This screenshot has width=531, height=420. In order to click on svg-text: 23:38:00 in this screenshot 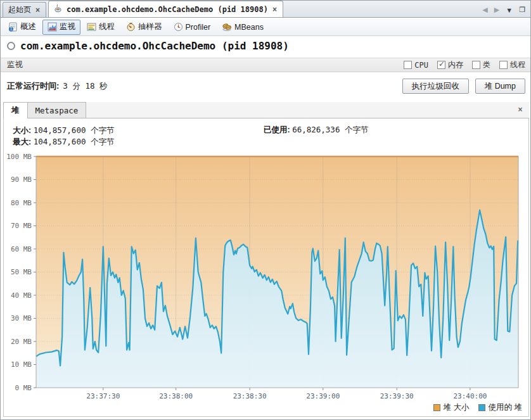, I will do `click(176, 397)`.